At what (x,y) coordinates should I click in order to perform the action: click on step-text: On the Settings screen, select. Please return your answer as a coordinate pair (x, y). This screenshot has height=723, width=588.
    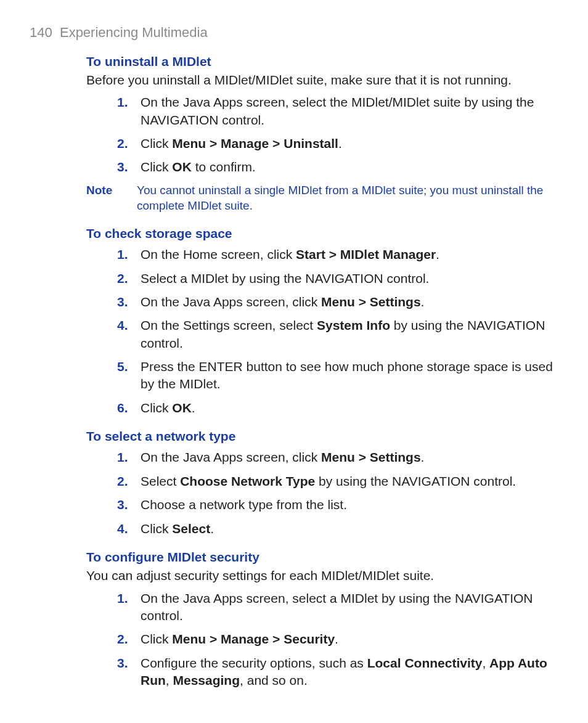
    Looking at the image, I should click on (229, 325).